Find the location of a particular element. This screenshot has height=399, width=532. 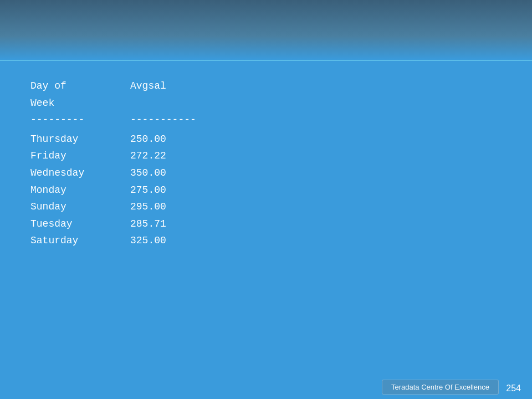

table-row: Monday 275.00 is located at coordinates (266, 191).